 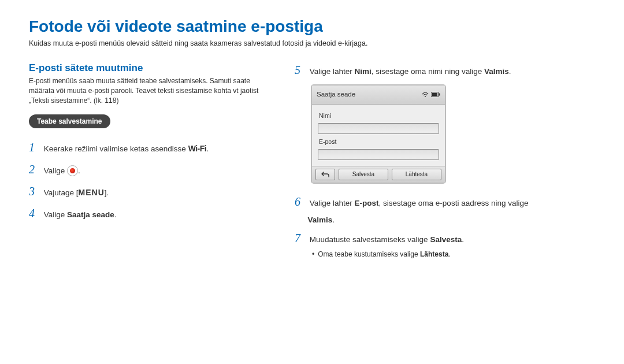 What do you see at coordinates (434, 254) in the screenshot?
I see `bullet-bold: Lähtesta` at bounding box center [434, 254].